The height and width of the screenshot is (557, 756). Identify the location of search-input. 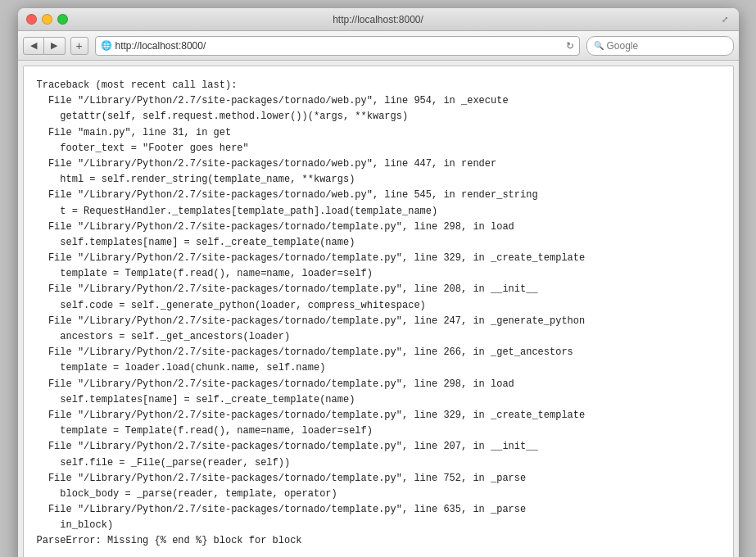
(668, 46).